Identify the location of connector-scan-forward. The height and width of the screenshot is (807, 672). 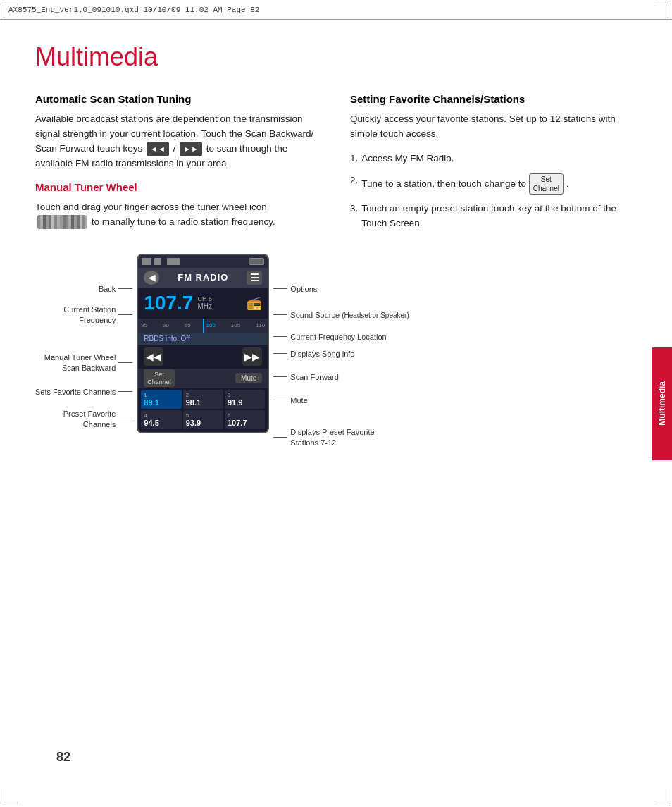
(280, 376).